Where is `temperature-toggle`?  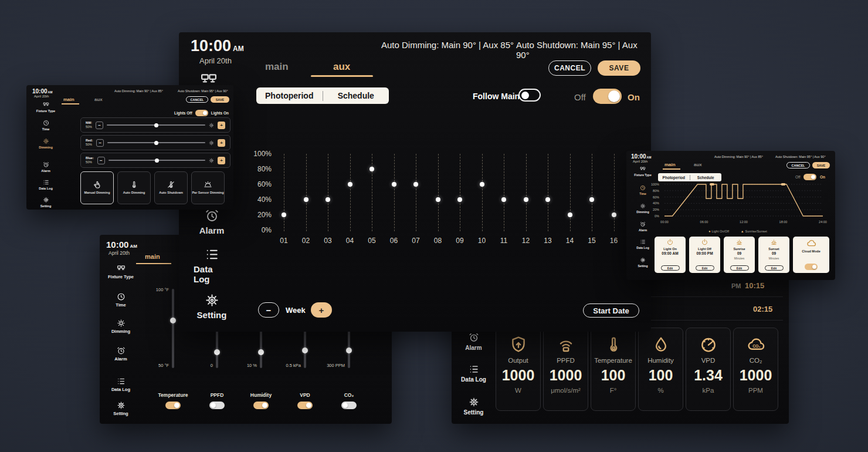
temperature-toggle is located at coordinates (173, 405).